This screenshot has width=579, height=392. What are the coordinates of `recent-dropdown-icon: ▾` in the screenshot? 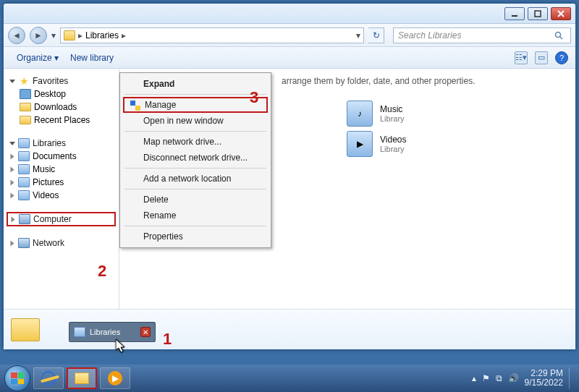 It's located at (54, 35).